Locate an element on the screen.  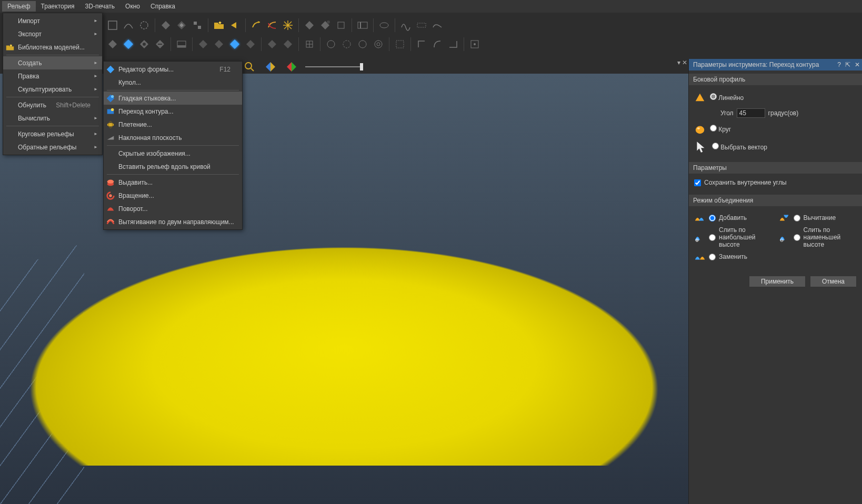
menu-item: Вычислить is located at coordinates (53, 118).